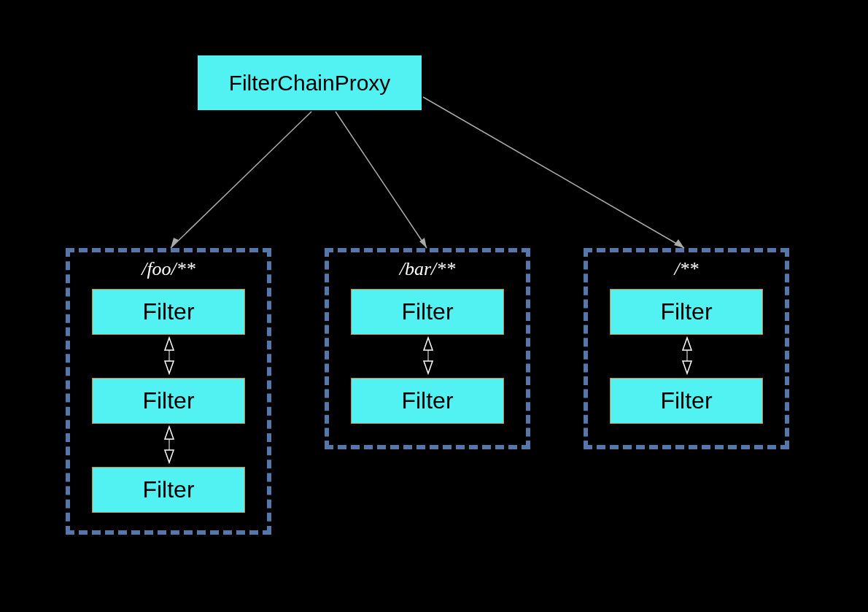 The height and width of the screenshot is (612, 868). What do you see at coordinates (310, 83) in the screenshot?
I see `filter-chain-proxy-label: FilterChainProxy` at bounding box center [310, 83].